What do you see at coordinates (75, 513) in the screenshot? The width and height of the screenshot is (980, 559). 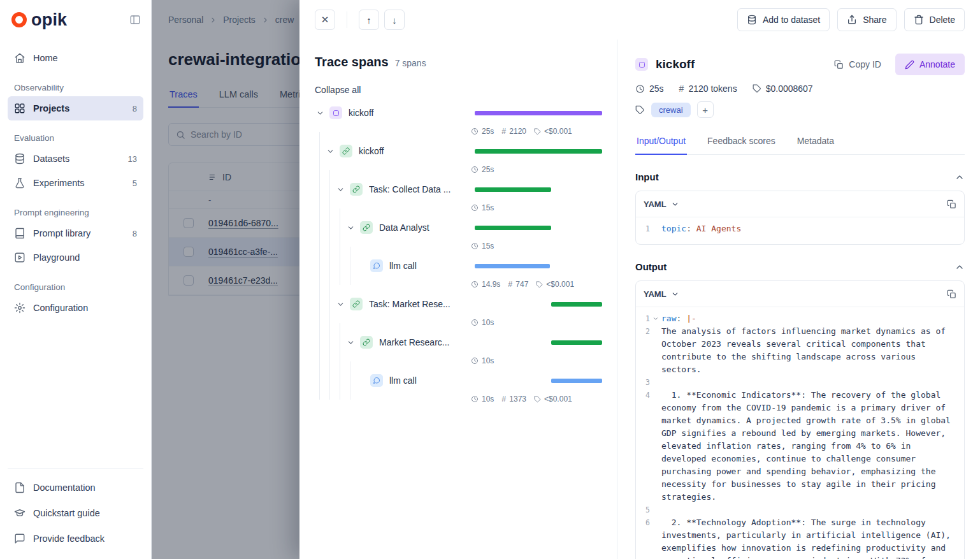 I see `sidebar-item-quickstart-guide: Quickstart guide` at bounding box center [75, 513].